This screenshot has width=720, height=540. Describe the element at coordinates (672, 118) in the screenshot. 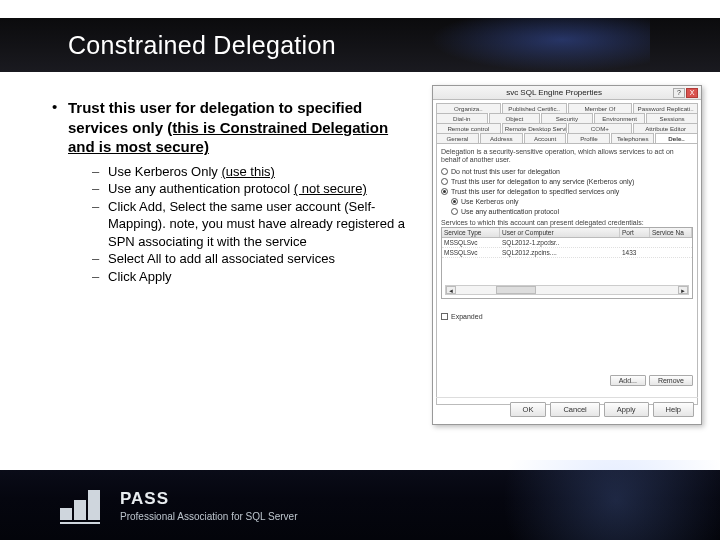

I see `tab-sessions: Sessions` at that location.